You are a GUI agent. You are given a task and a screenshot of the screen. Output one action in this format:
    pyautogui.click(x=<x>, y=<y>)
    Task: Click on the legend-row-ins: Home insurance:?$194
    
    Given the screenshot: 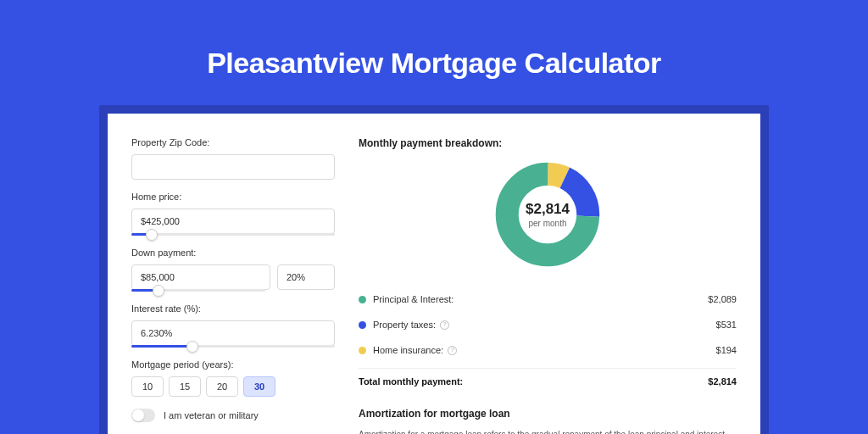 What is the action you would take?
    pyautogui.click(x=548, y=350)
    